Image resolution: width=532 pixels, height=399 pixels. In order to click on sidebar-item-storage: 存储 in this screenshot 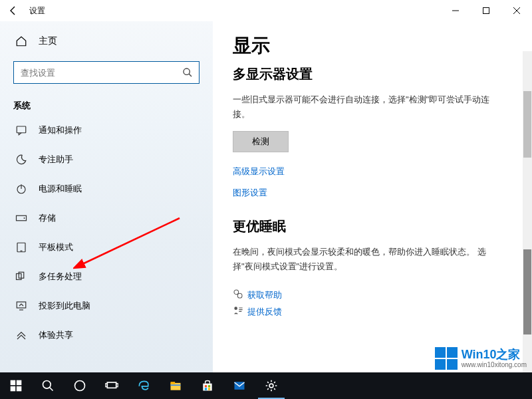, I will do `click(106, 218)`.